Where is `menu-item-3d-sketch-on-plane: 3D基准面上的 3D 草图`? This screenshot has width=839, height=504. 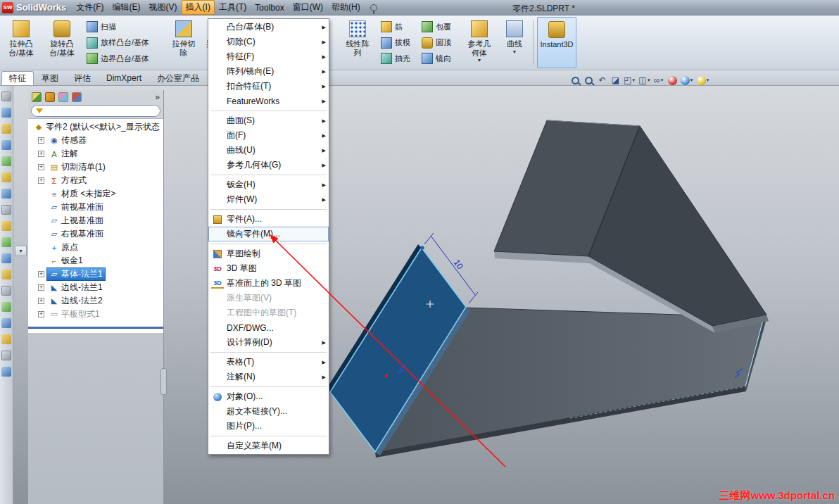
menu-item-3d-sketch-on-plane: 3D基准面上的 3D 草图 is located at coordinates (269, 283).